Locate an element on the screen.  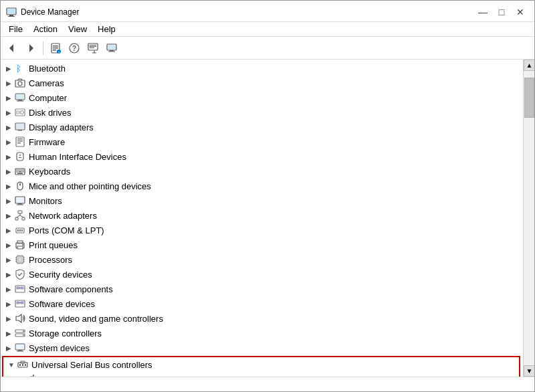
tree-item-disk-label: Disk drives is located at coordinates (50, 112).